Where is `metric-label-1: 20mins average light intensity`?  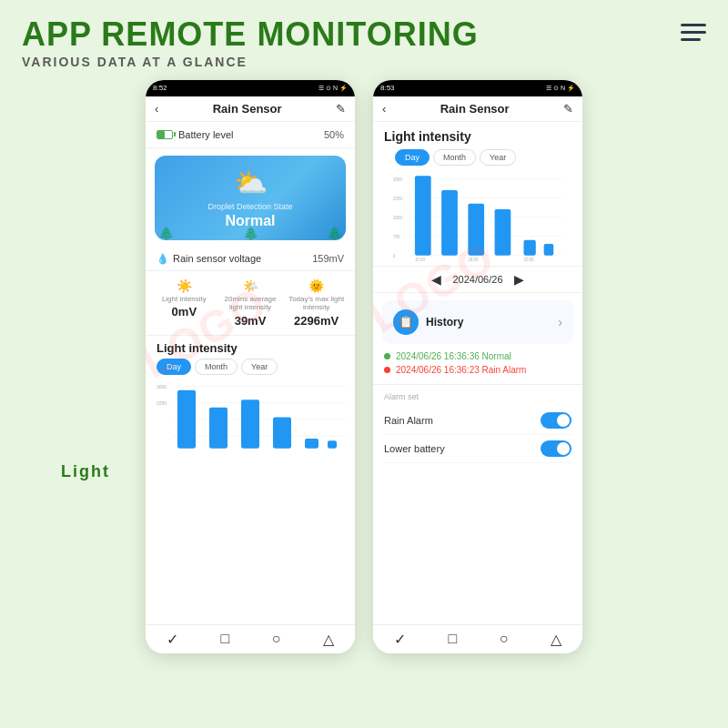
metric-label-1: 20mins average light intensity is located at coordinates (251, 304).